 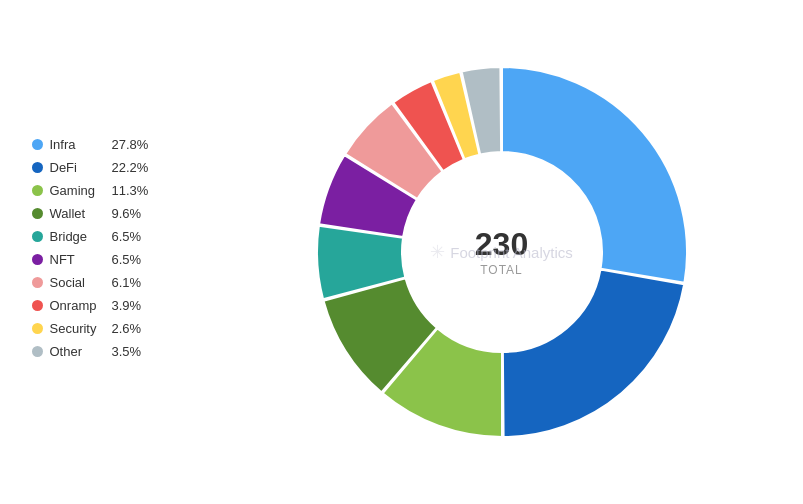 What do you see at coordinates (122, 236) in the screenshot?
I see `legend-item: Bridge 6.5%` at bounding box center [122, 236].